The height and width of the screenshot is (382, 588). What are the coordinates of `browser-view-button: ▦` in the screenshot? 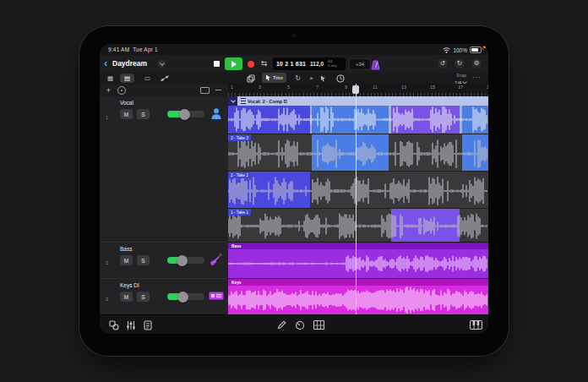 It's located at (110, 78).